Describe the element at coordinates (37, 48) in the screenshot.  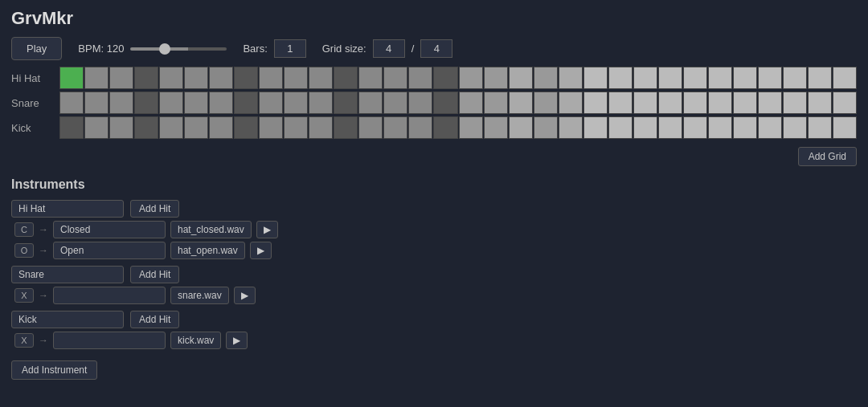
I see `play-button: Play` at that location.